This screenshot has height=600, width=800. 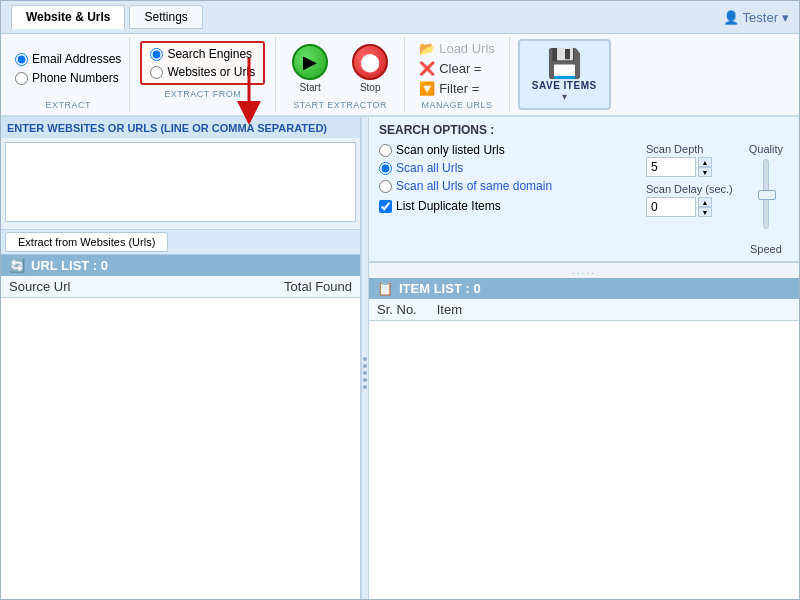 What do you see at coordinates (564, 96) in the screenshot?
I see `save-dropdown-icon: ▾` at bounding box center [564, 96].